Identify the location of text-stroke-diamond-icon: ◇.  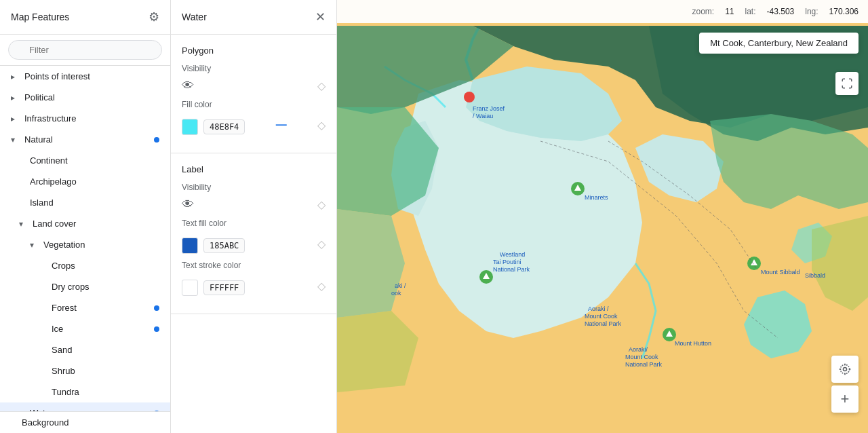
(321, 286).